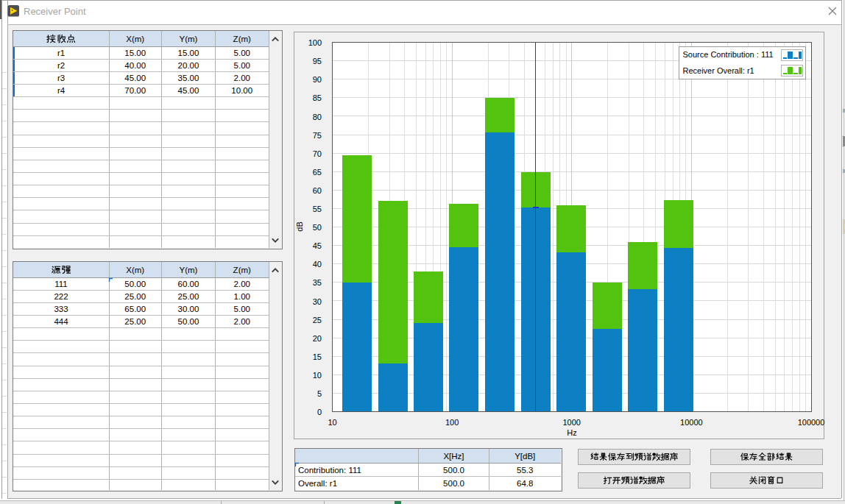  Describe the element at coordinates (317, 135) in the screenshot. I see `svg-text: 75` at that location.